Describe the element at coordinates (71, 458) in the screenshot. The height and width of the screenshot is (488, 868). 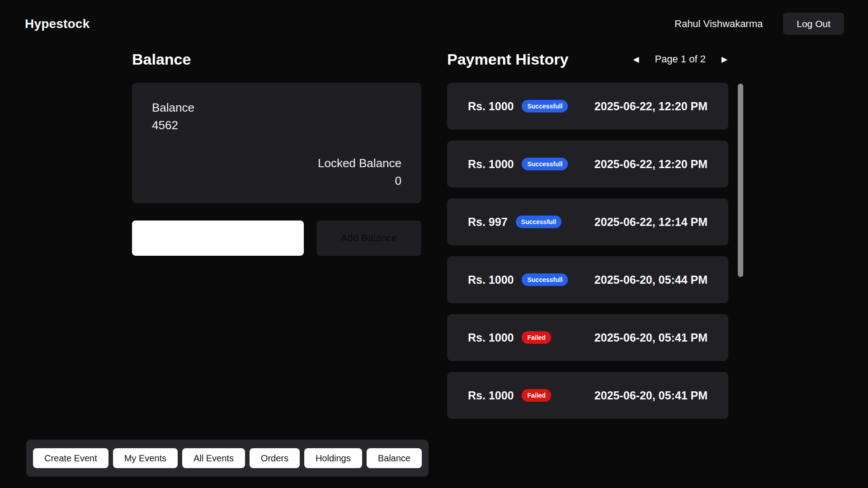
I see `nav-button-create-event: Create Event` at that location.